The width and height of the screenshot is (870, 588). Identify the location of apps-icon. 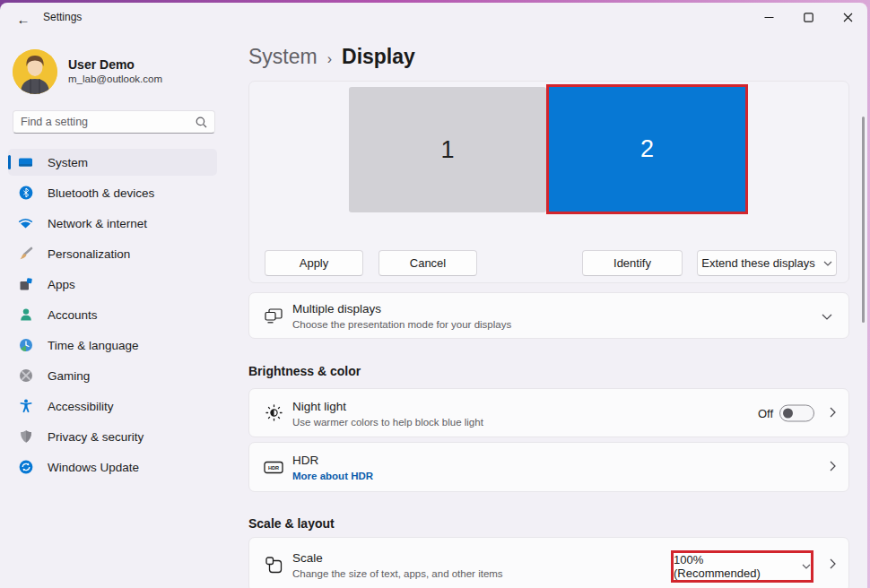
(25, 285).